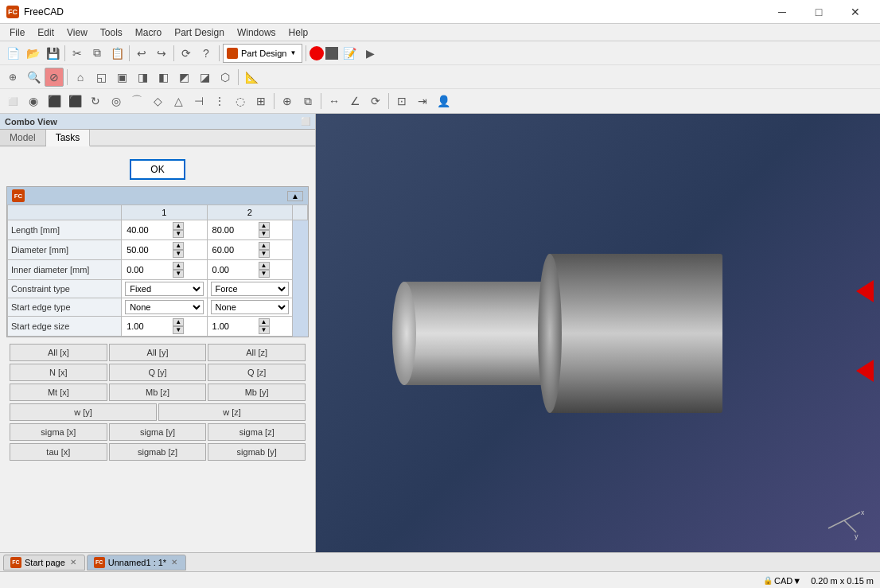 The height and width of the screenshot is (588, 880). I want to click on inner-diameter-down-1: ▼, so click(178, 274).